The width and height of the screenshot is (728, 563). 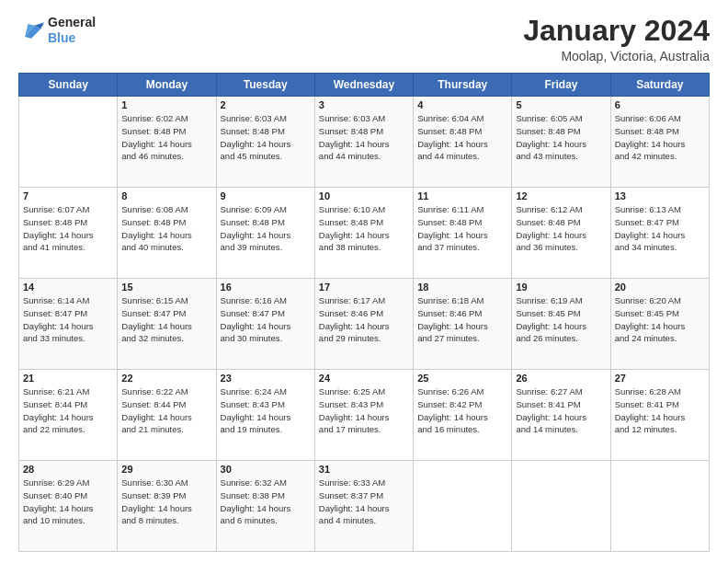 I want to click on day-number: 3, so click(x=364, y=105).